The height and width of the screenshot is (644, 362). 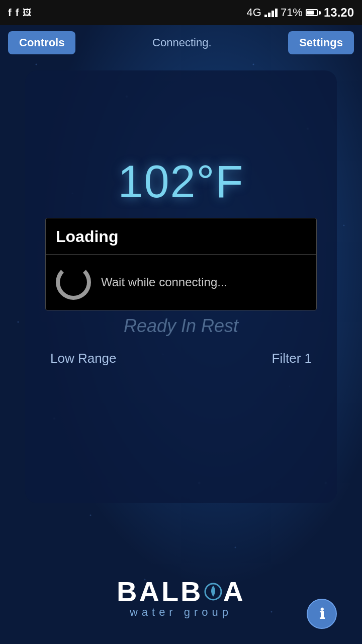 What do you see at coordinates (160, 592) in the screenshot?
I see `brand-text-1: BALB` at bounding box center [160, 592].